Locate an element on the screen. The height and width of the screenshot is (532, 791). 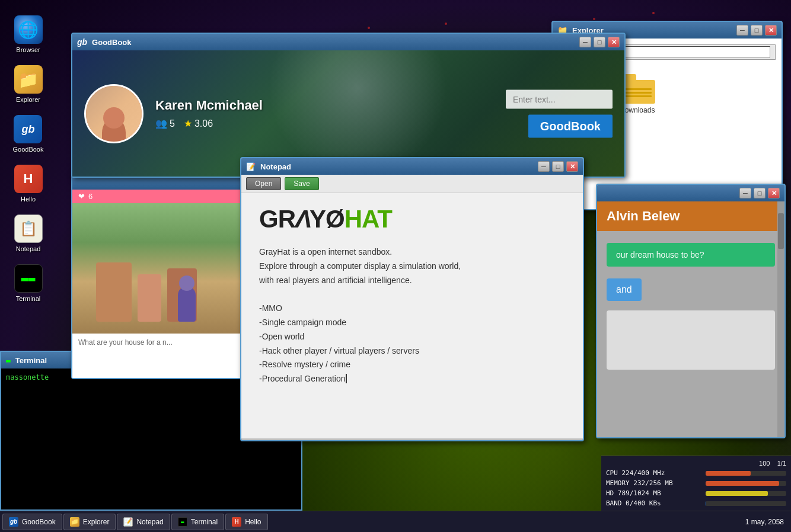
hd-label: HD 789/1024 MB is located at coordinates (653, 493).